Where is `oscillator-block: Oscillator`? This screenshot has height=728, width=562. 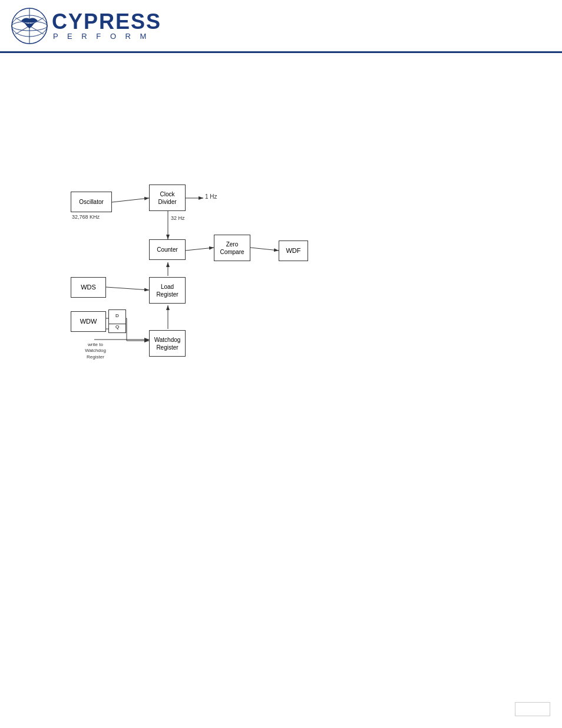 oscillator-block: Oscillator is located at coordinates (91, 202).